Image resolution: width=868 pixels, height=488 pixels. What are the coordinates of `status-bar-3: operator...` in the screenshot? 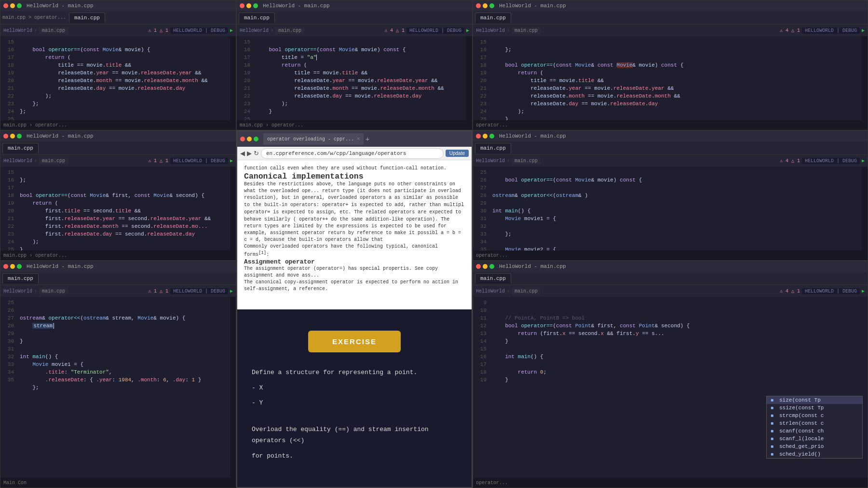 It's located at (670, 125).